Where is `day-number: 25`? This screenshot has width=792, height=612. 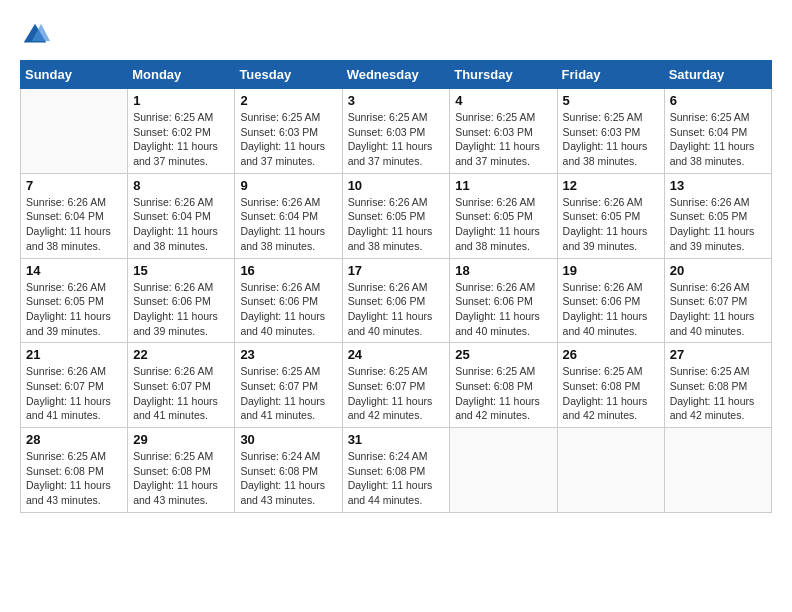 day-number: 25 is located at coordinates (503, 354).